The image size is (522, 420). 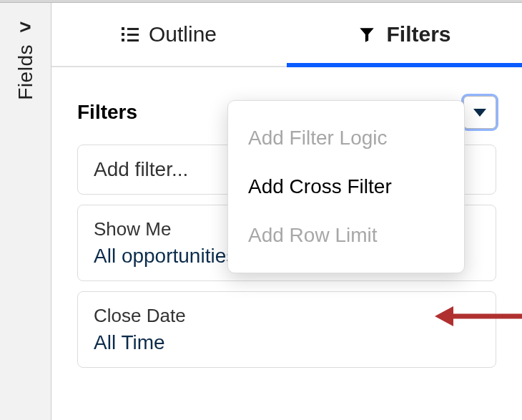 I want to click on filters-panel-title: Filters, so click(x=107, y=112).